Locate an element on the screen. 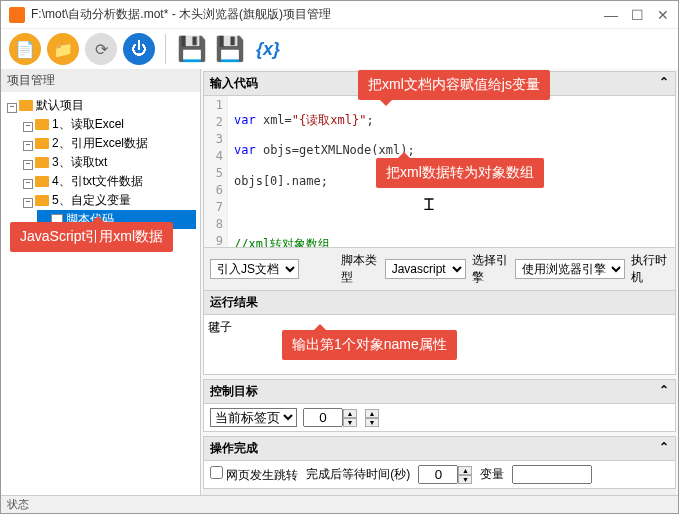 This screenshot has width=679, height=514. toolbar: 📄 📁 ⟳ ⏻ 💾 💾 {x} is located at coordinates (340, 49).